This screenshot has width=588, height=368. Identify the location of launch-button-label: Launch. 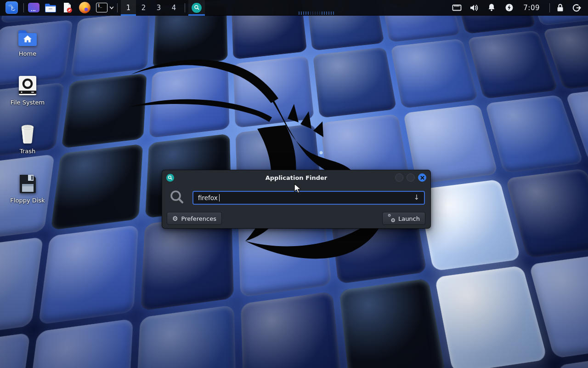
(409, 219).